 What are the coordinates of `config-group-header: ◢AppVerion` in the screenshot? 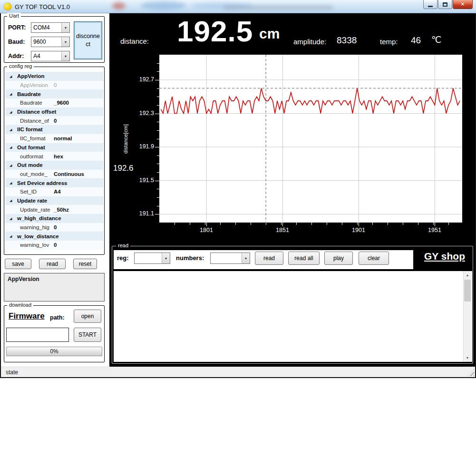 It's located at (54, 76).